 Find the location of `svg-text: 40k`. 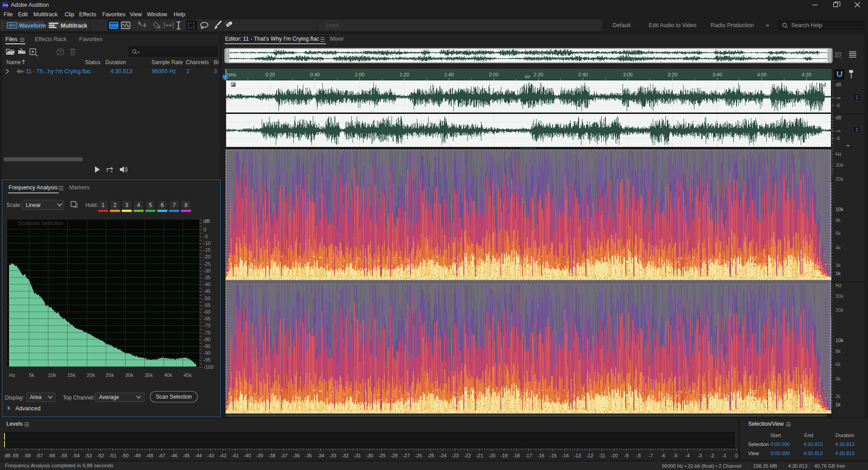

svg-text: 40k is located at coordinates (168, 375).